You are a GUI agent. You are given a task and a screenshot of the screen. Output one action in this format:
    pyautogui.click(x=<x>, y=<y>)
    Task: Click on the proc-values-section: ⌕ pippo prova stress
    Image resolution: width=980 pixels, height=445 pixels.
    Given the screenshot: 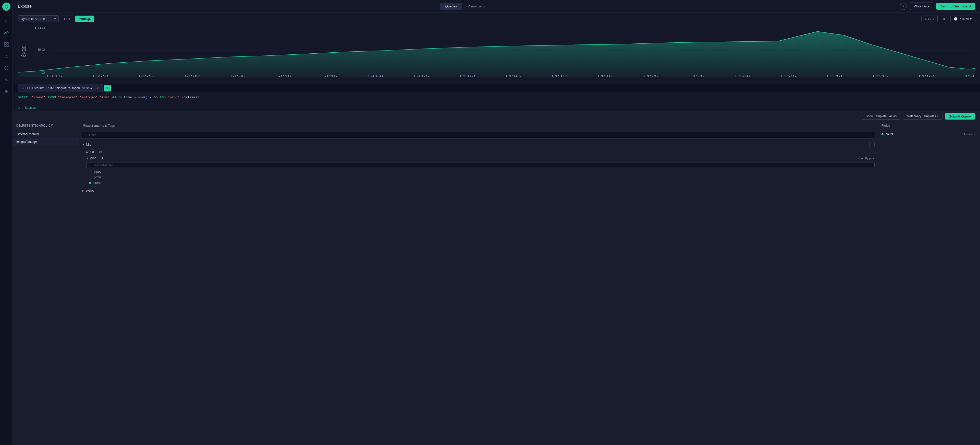 What is the action you would take?
    pyautogui.click(x=479, y=174)
    